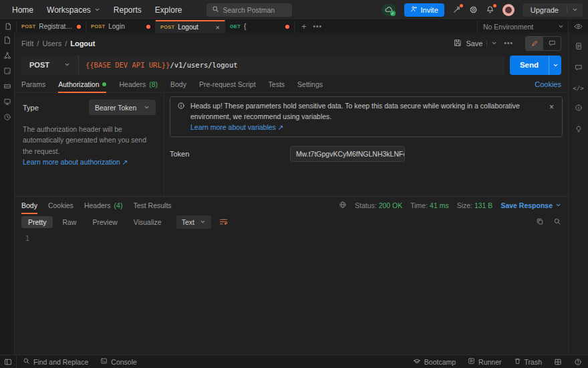 The width and height of the screenshot is (588, 368). I want to click on tab-options-button: •••, so click(318, 27).